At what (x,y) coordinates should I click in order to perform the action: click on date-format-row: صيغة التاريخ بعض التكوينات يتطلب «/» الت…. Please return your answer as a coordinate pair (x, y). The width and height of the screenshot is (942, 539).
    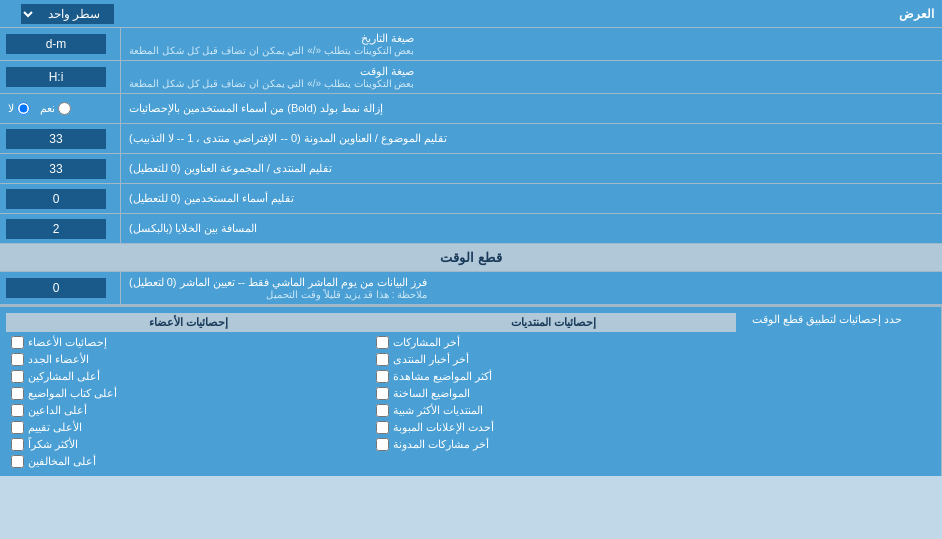
    Looking at the image, I should click on (471, 44).